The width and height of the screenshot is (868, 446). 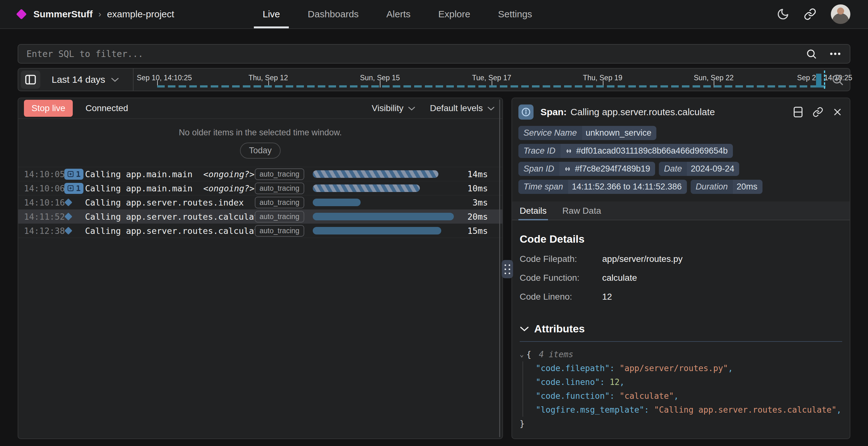 I want to click on tab-details: Details, so click(x=533, y=211).